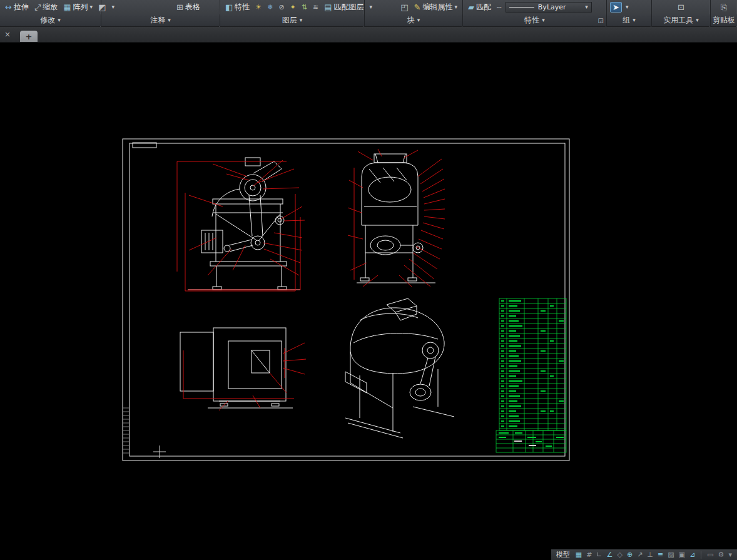 The height and width of the screenshot is (560, 737). I want to click on snap-icon: #, so click(589, 554).